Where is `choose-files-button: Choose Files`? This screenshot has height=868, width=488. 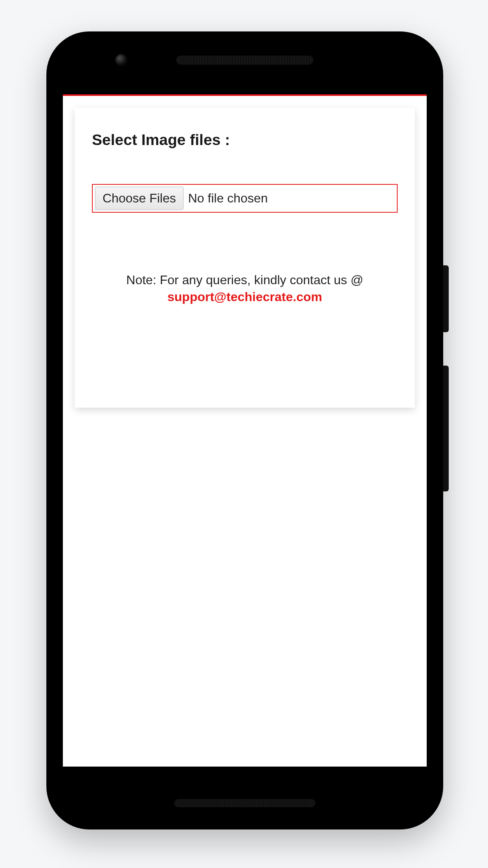 choose-files-button: Choose Files is located at coordinates (139, 198).